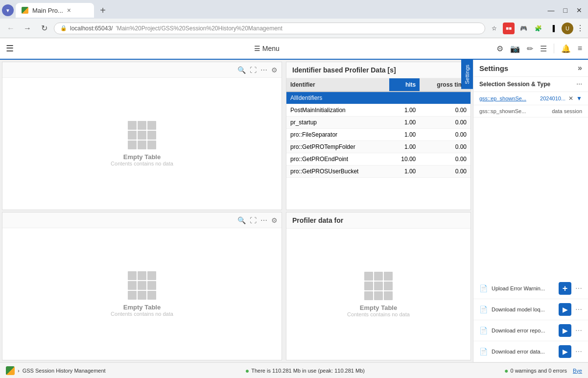 The height and width of the screenshot is (378, 588). What do you see at coordinates (378, 144) in the screenshot?
I see `profiler-table: Identifier hits gross time AllIdentifier…` at bounding box center [378, 144].